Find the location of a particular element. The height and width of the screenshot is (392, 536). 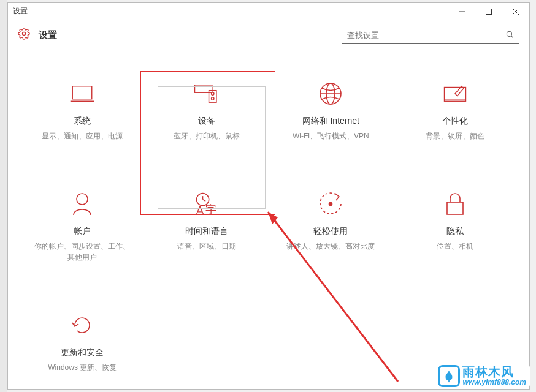

close-icon is located at coordinates (516, 12).